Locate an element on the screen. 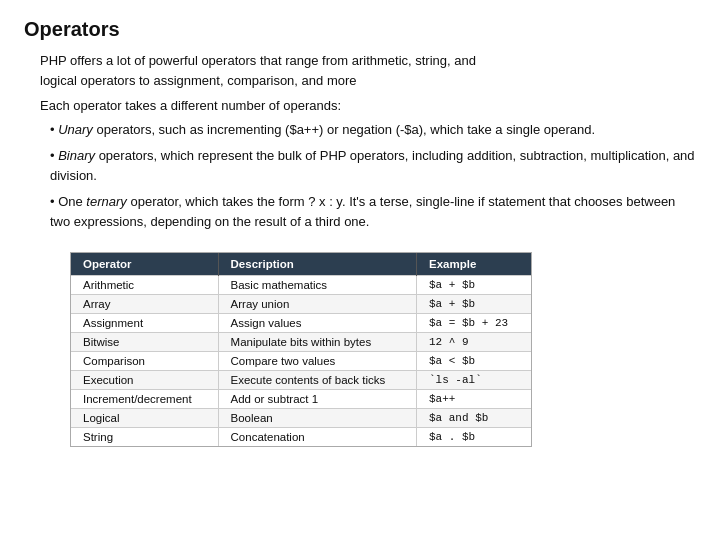 The height and width of the screenshot is (540, 720). table-cell-7-2: $a and $b is located at coordinates (474, 418).